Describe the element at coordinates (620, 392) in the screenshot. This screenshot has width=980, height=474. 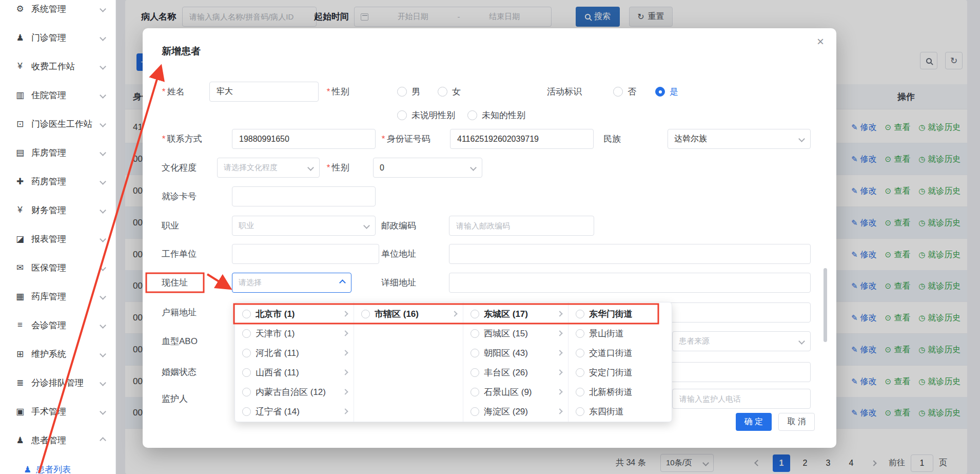
I see `cascader-option: 北新桥街道` at that location.